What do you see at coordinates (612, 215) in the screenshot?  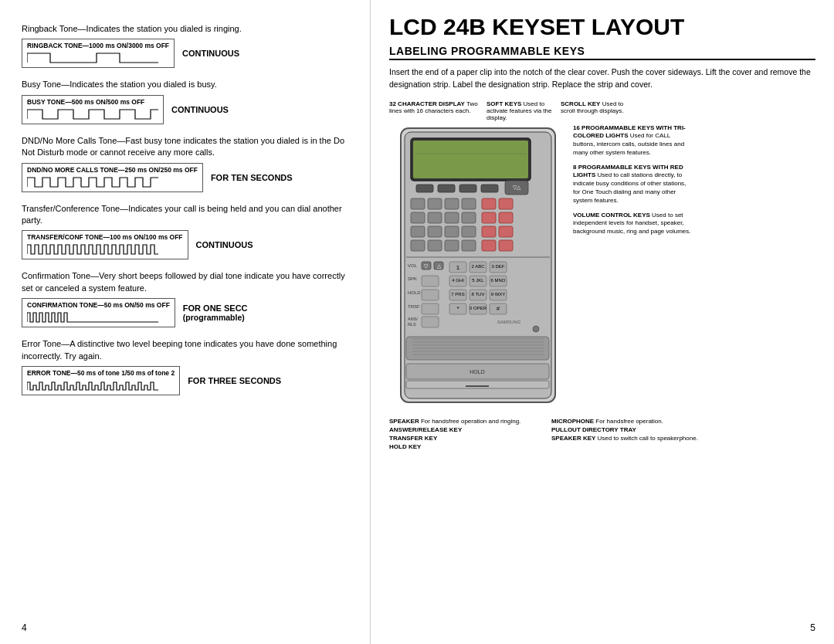 I see `volume-bold: VOLUME CONTROL KEYS` at bounding box center [612, 215].